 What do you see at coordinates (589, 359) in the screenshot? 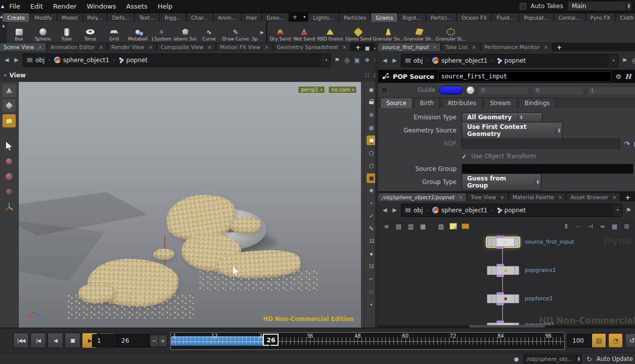
I see `refresh-icon: ↻` at bounding box center [589, 359].